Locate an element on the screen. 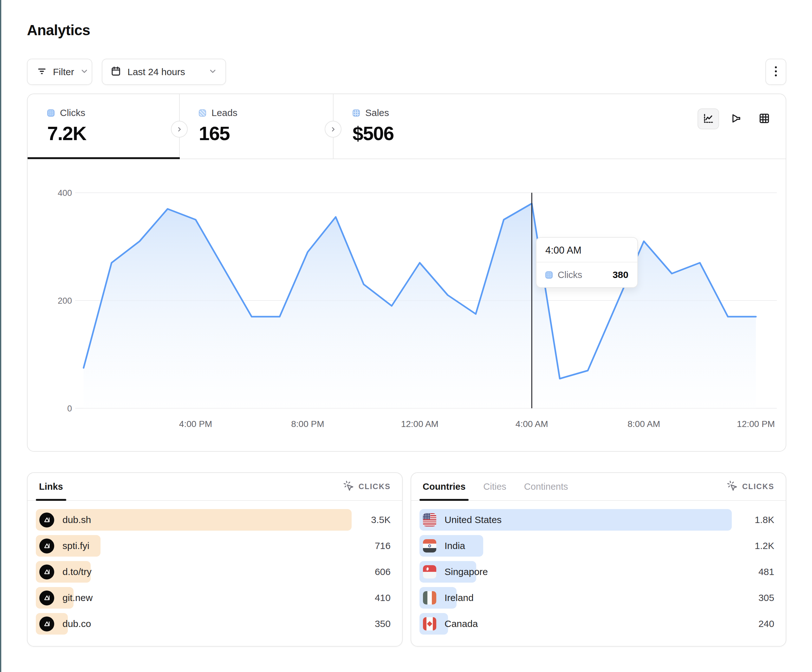 The height and width of the screenshot is (672, 812). line-chart-icon is located at coordinates (708, 119).